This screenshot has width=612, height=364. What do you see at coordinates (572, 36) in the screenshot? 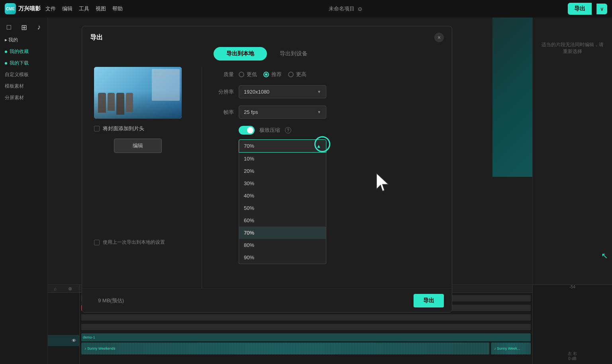
I see `right-panel-message: 适当的片段无法同时编辑，请重新选择` at bounding box center [572, 36].